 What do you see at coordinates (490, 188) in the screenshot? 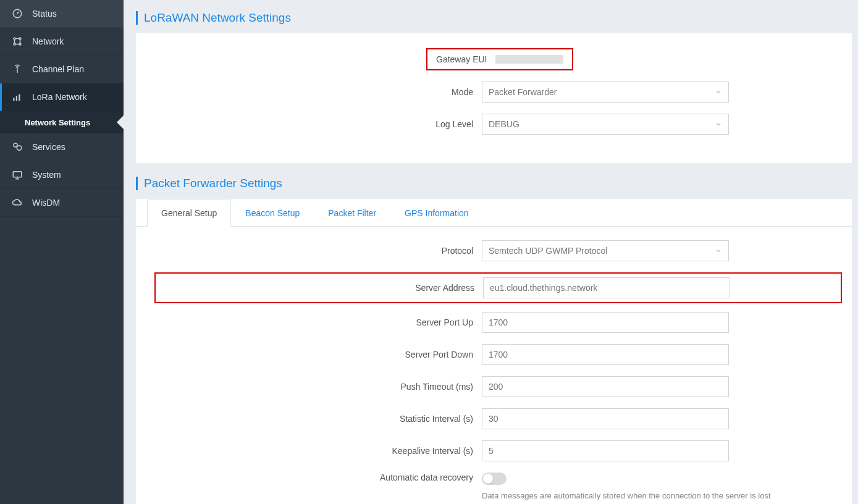
I see `section-title-pf: Packet Forwarder Settings` at bounding box center [490, 188].